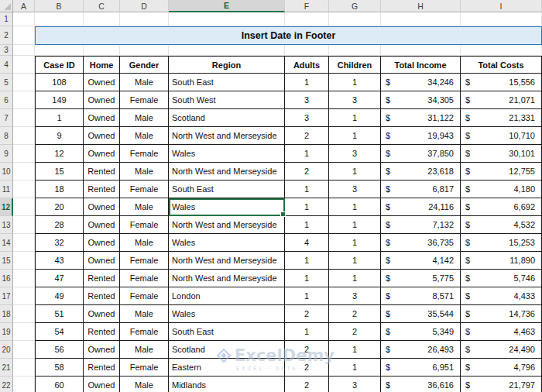 The width and height of the screenshot is (542, 392). What do you see at coordinates (59, 225) in the screenshot?
I see `cell-case_id: 28` at bounding box center [59, 225].